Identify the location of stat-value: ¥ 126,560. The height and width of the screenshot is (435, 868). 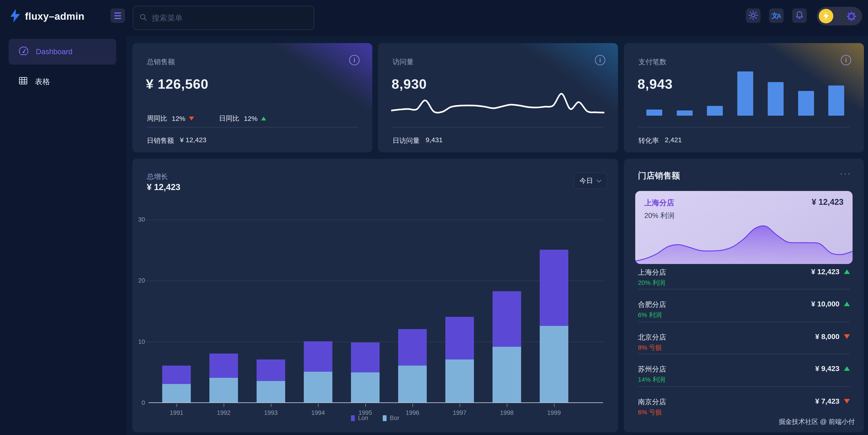
(177, 84).